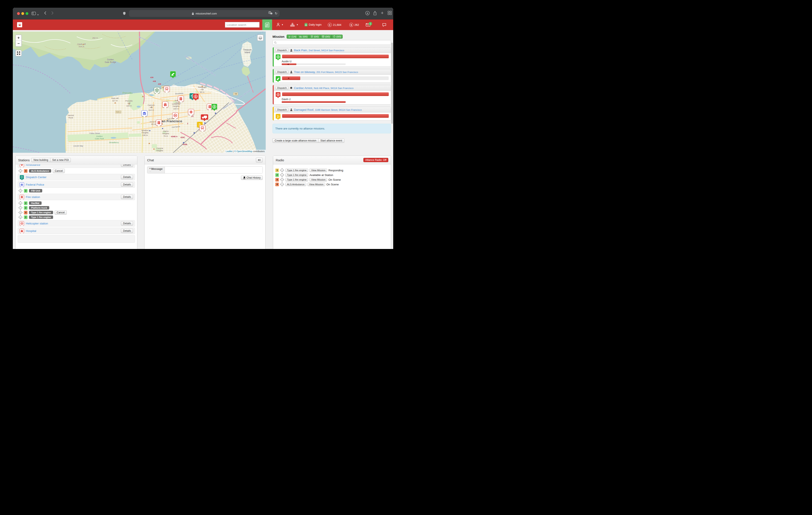 The width and height of the screenshot is (812, 515). What do you see at coordinates (41, 217) in the screenshot?
I see `vehicle-pill: Type 1 fire engine` at bounding box center [41, 217].